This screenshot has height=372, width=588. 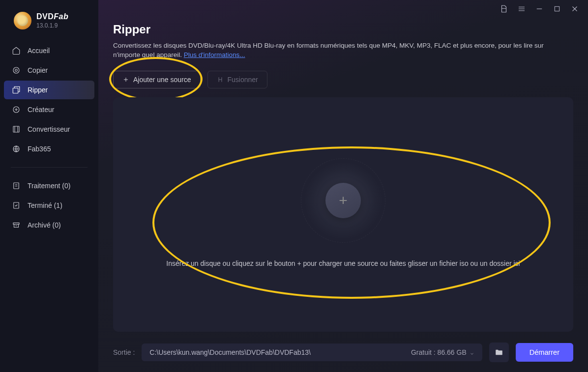 What do you see at coordinates (23, 21) in the screenshot?
I see `app-logo-icon` at bounding box center [23, 21].